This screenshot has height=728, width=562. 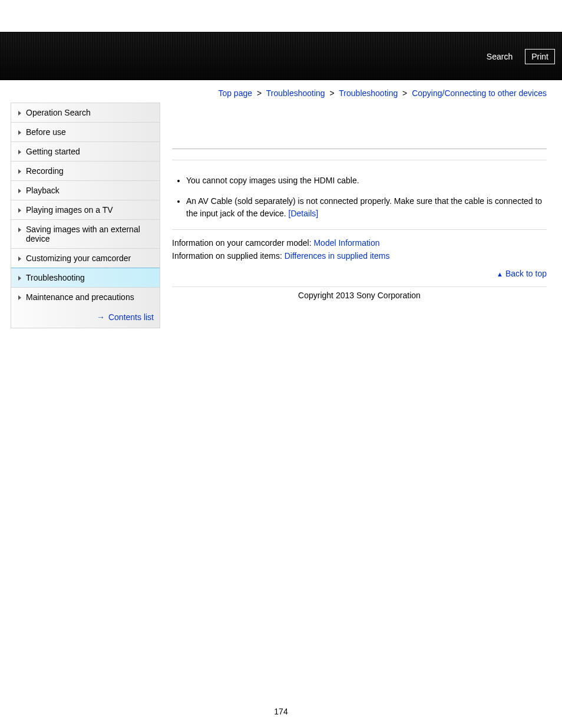 What do you see at coordinates (500, 57) in the screenshot?
I see `search-button: Search` at bounding box center [500, 57].